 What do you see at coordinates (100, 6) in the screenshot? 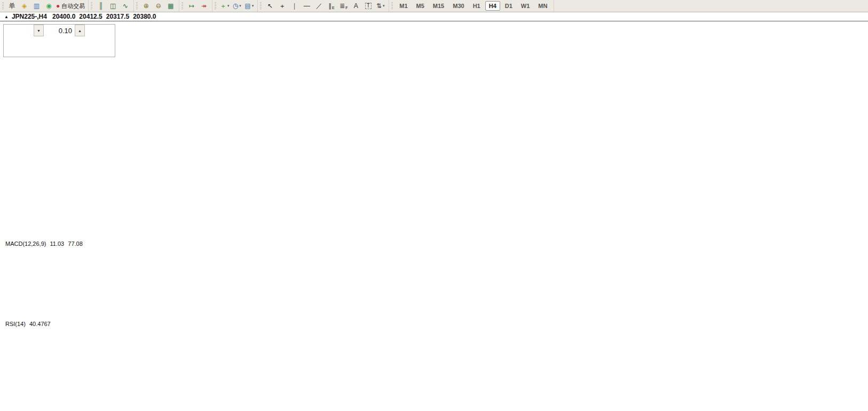
I see `bar-chart-icon: ║` at bounding box center [100, 6].